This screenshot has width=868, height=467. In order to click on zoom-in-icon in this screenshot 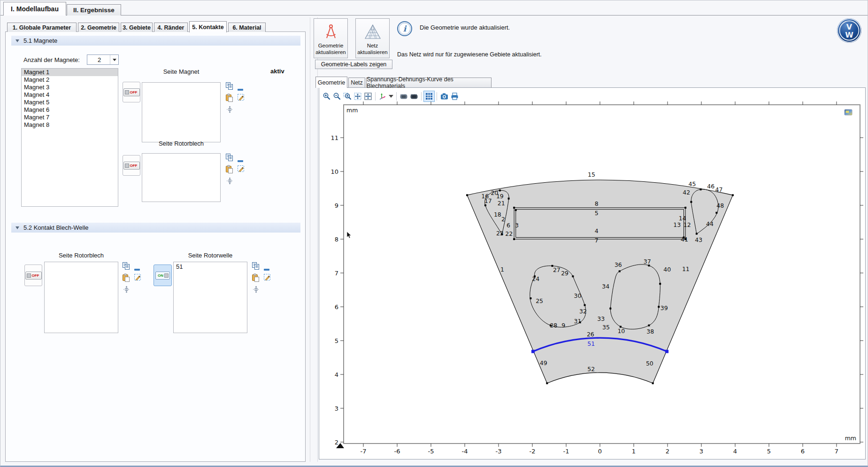, I will do `click(327, 96)`.